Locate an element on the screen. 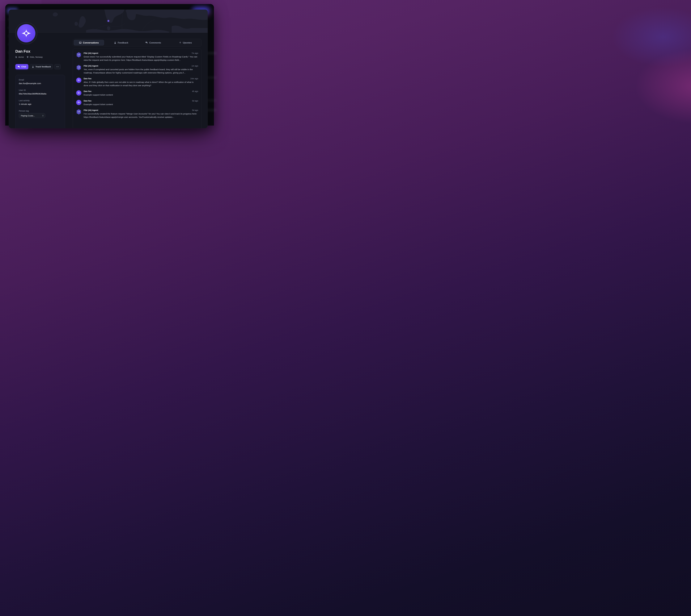 Image resolution: width=691 pixels, height=616 pixels. user-id-label: User ID is located at coordinates (40, 90).